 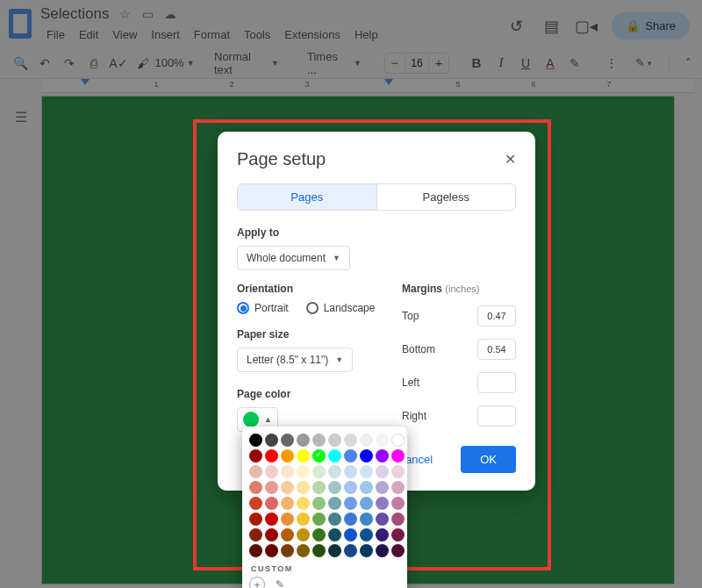 I want to click on tab-pages: Pages, so click(x=307, y=197).